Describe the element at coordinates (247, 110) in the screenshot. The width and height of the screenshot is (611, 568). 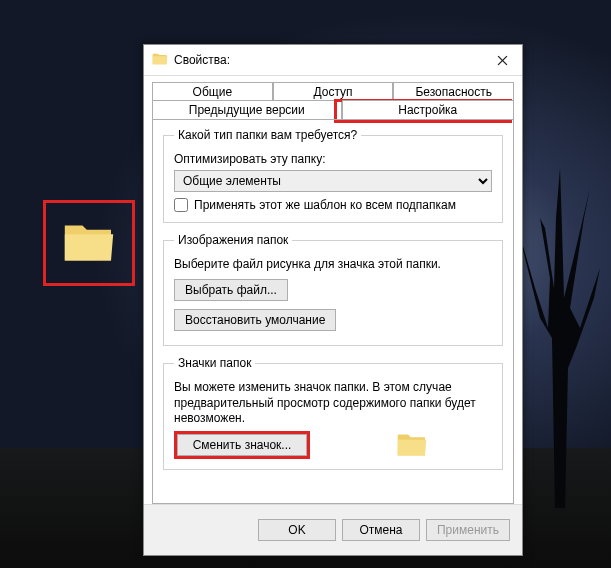
I see `tab-previous-versions: Предыдущие версии` at that location.